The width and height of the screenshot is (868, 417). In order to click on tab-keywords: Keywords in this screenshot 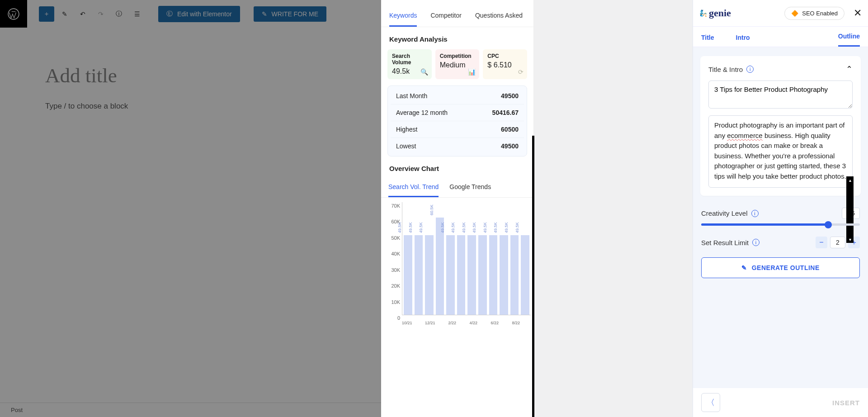, I will do `click(403, 19)`.